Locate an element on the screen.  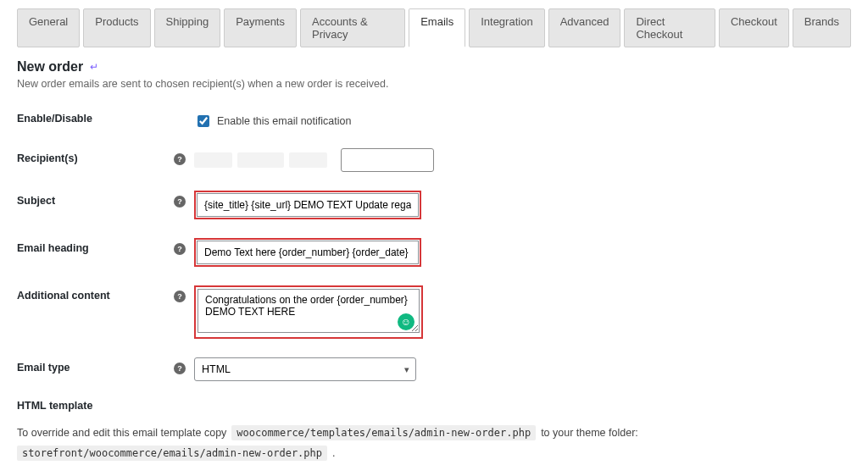
enable-checkbox is located at coordinates (203, 121).